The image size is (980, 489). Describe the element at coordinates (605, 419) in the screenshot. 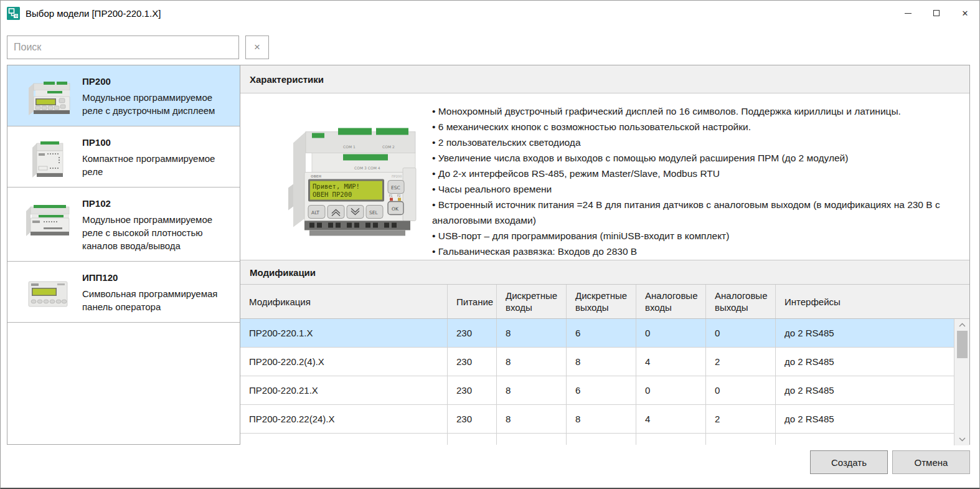

I see `modification-row: ПР200-220.22(24).X 230 8 8 4 2 до 2 RS48…` at that location.